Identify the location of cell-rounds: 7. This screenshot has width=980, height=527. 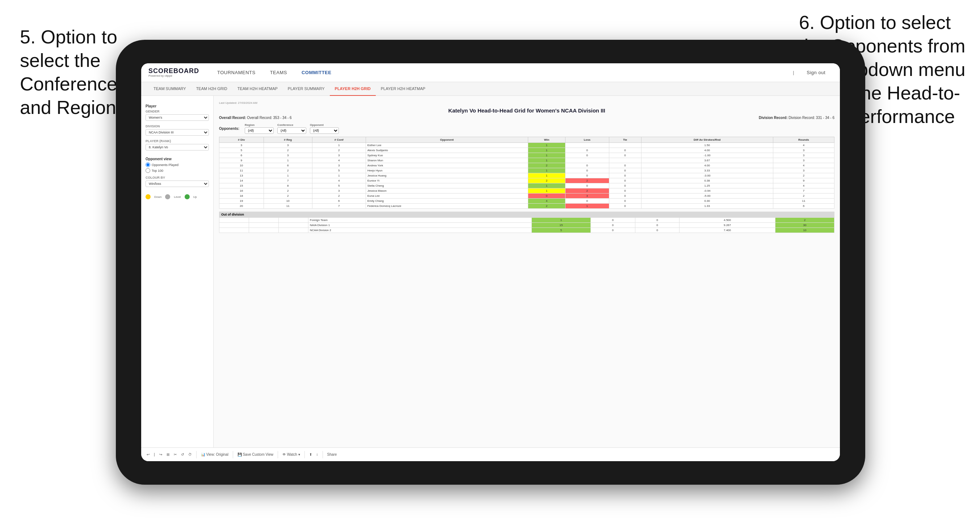
(803, 191).